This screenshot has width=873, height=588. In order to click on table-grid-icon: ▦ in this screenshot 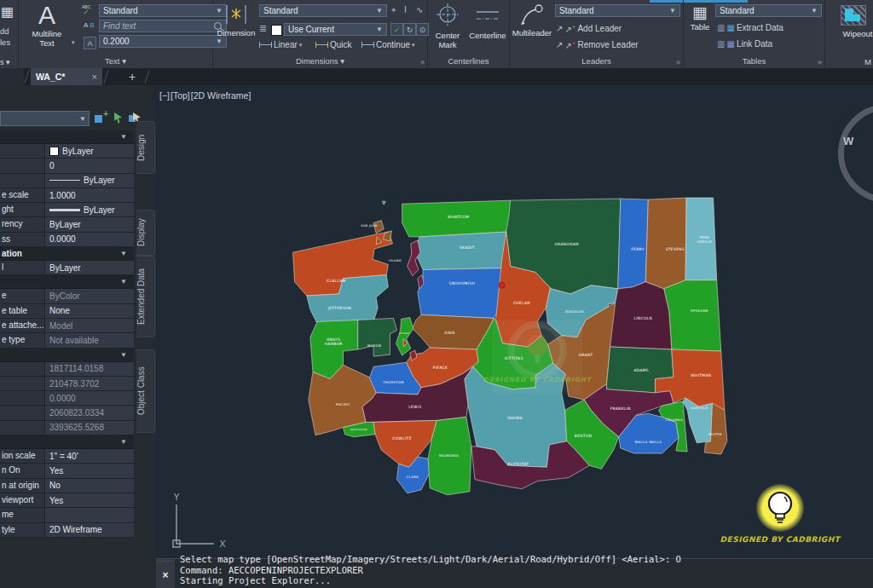, I will do `click(7, 12)`.